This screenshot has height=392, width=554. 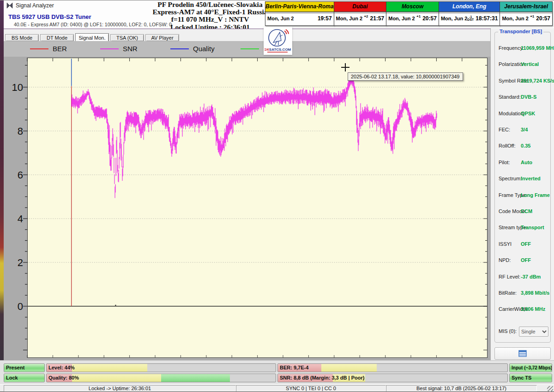 What do you see at coordinates (523, 261) in the screenshot?
I see `transponder-row-npd: NPD:OFF` at bounding box center [523, 261].